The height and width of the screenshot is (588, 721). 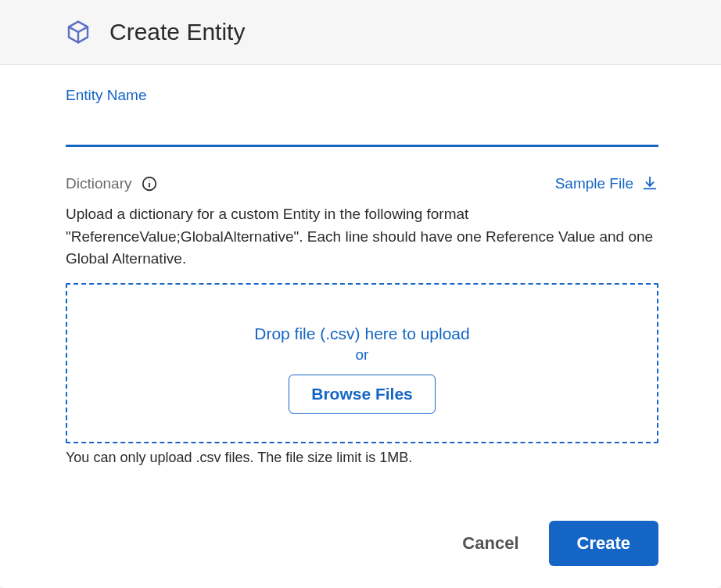 What do you see at coordinates (362, 184) in the screenshot?
I see `dictionary-section-header: Dictionary Sample File` at bounding box center [362, 184].